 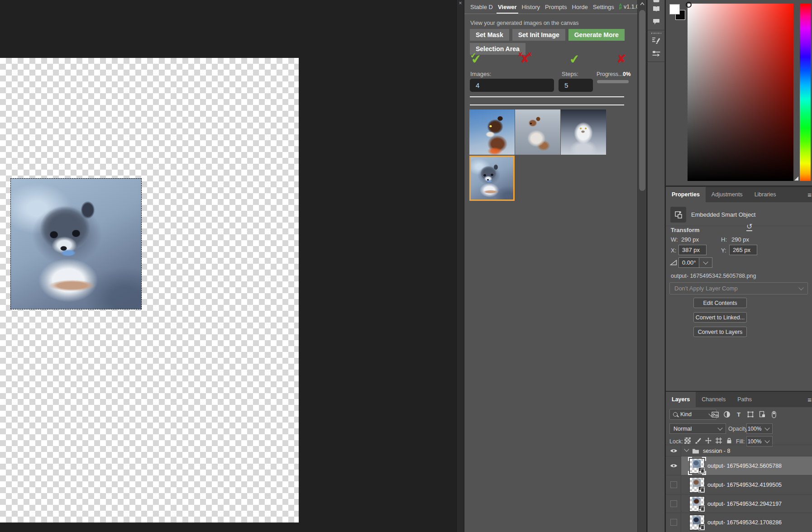 I want to click on lock-all-icon, so click(x=729, y=441).